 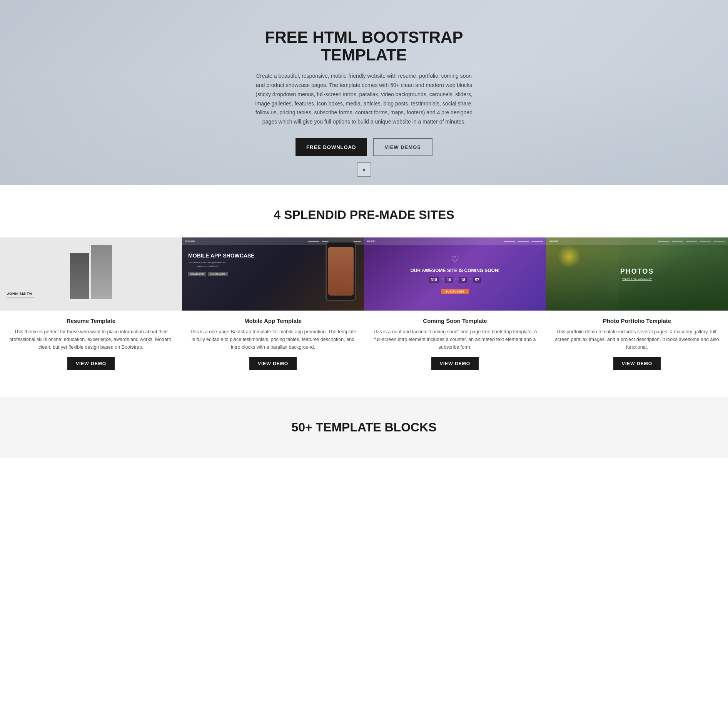 What do you see at coordinates (364, 170) in the screenshot?
I see `scroll-down-button: ▾` at bounding box center [364, 170].